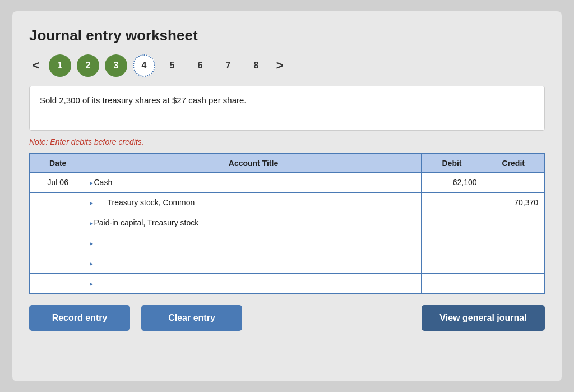  I want to click on cell-credit: 70,370, so click(513, 202).